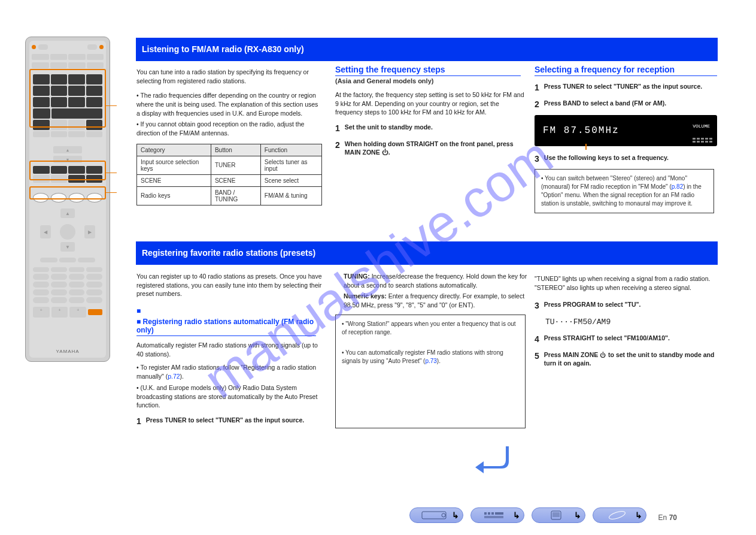 This screenshot has height=535, width=756. What do you see at coordinates (432, 291) in the screenshot?
I see `reg-tip-intro: TUNING: Increase/decrease the frequency.…` at bounding box center [432, 291].